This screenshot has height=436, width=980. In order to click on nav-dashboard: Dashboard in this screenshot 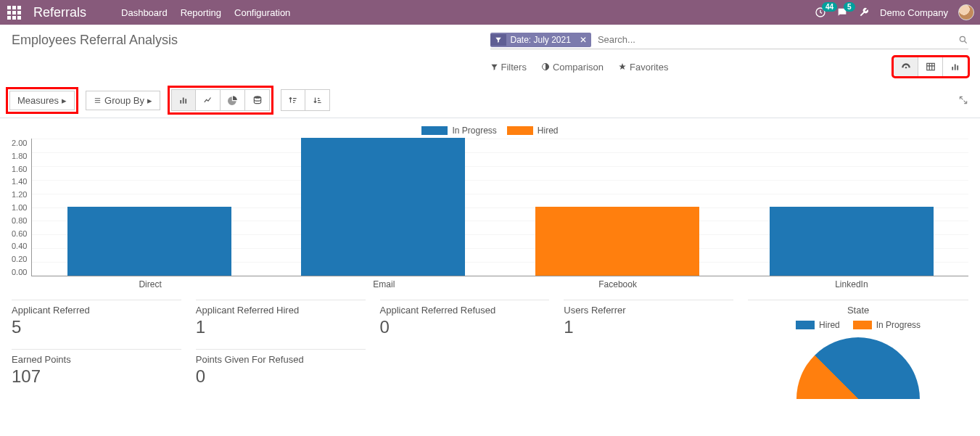, I will do `click(144, 13)`.